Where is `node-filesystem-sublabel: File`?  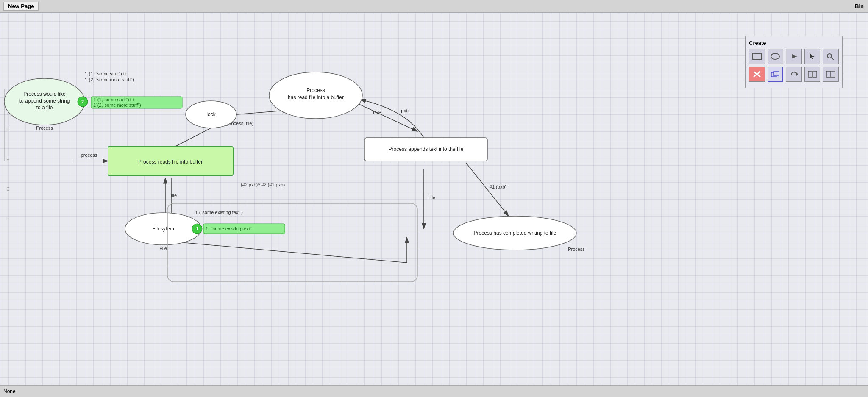 node-filesystem-sublabel: File is located at coordinates (163, 248).